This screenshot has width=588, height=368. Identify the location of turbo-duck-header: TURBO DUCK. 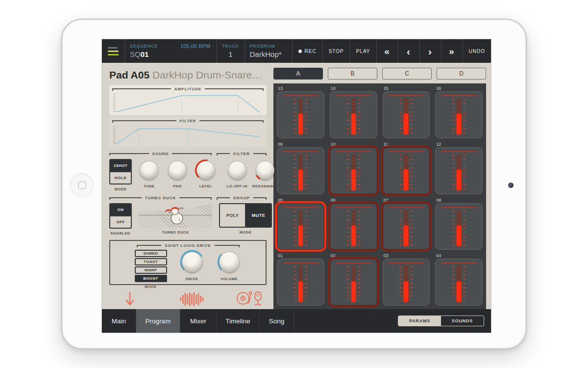
(161, 198).